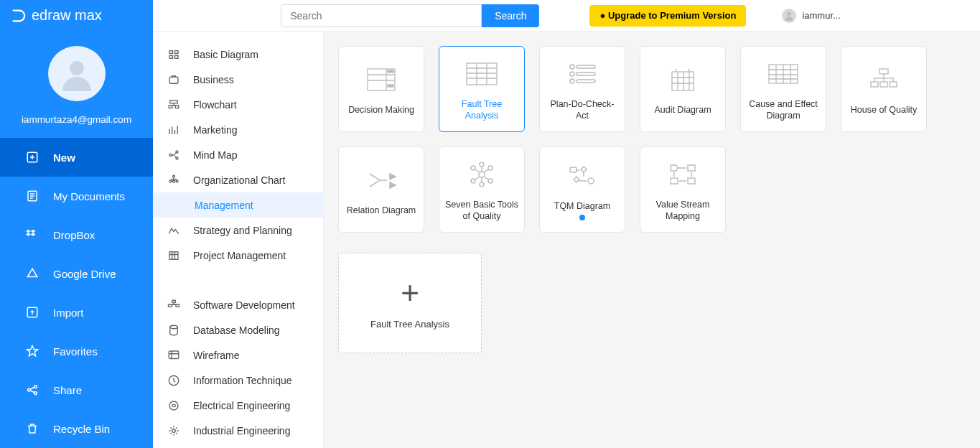  What do you see at coordinates (381, 89) in the screenshot?
I see `template-decision-making: Decision Making` at bounding box center [381, 89].